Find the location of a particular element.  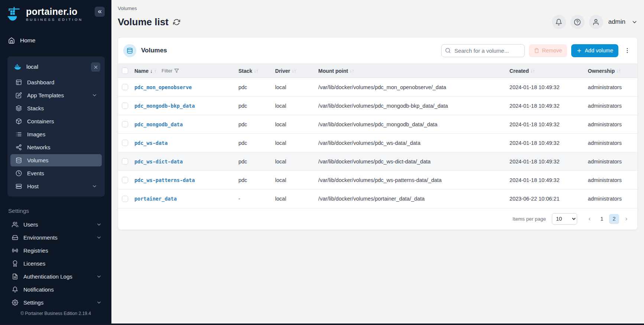

column-header-stack: Stack ↓↑ is located at coordinates (253, 71).